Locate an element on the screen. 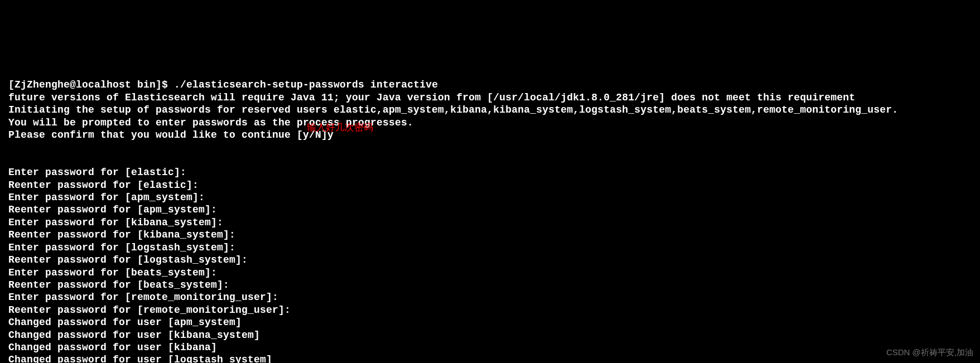 This screenshot has width=980, height=363. output-line: Enter password for [kibana_system]: is located at coordinates (490, 222).